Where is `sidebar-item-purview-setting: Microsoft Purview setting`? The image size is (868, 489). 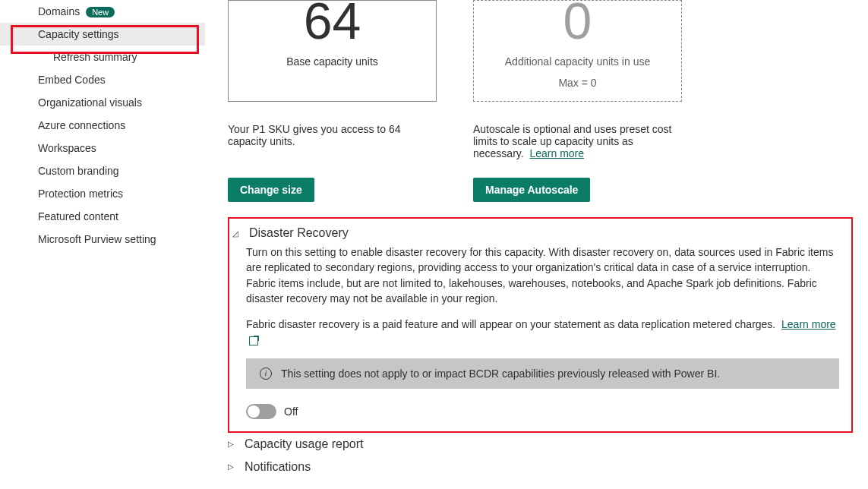 sidebar-item-purview-setting: Microsoft Purview setting is located at coordinates (103, 239).